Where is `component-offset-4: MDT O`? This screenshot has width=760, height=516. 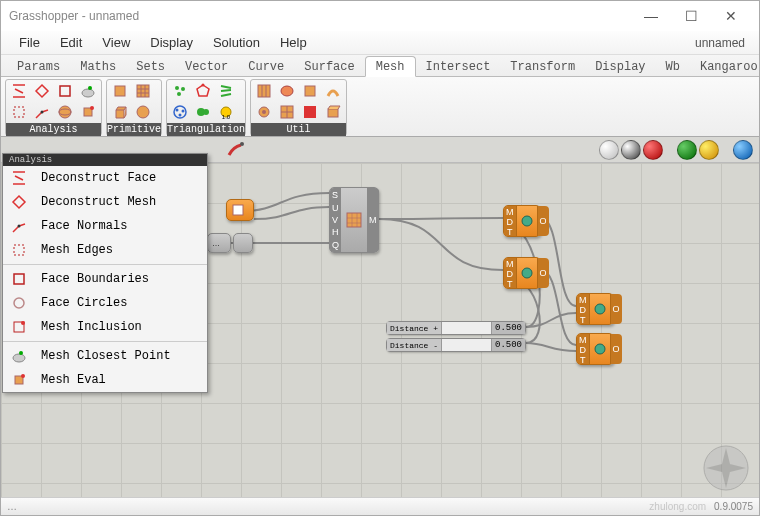 component-offset-4: MDT O is located at coordinates (595, 349).